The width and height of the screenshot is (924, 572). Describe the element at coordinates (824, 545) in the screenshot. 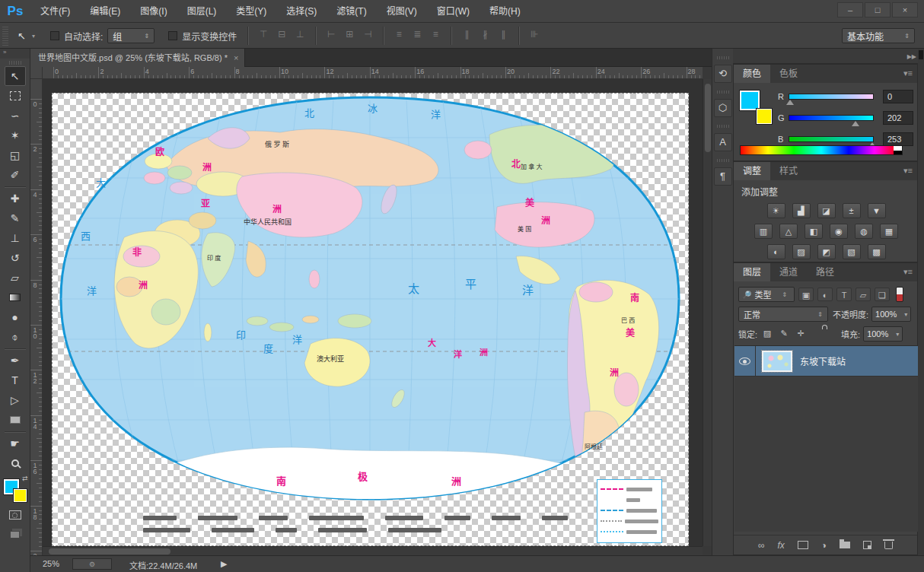

I see `new-adjustment-layer-icon: ◑` at that location.